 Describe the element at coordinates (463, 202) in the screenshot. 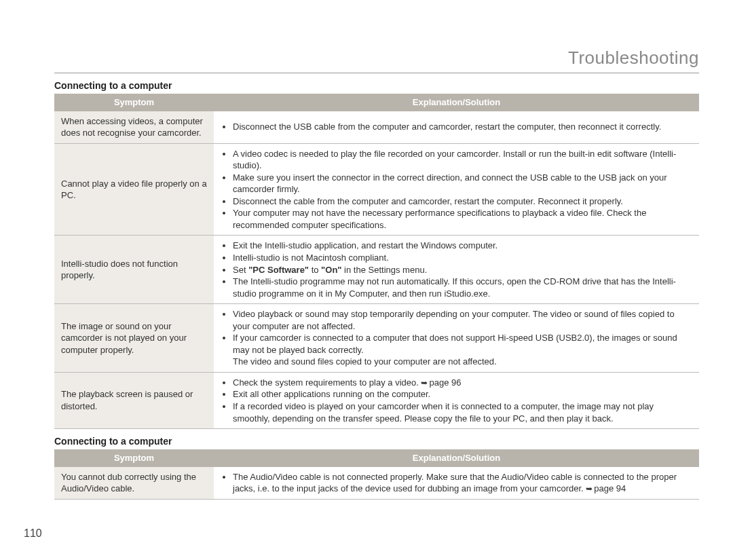

I see `bullet: Disconnect the cable from the computer a…` at that location.